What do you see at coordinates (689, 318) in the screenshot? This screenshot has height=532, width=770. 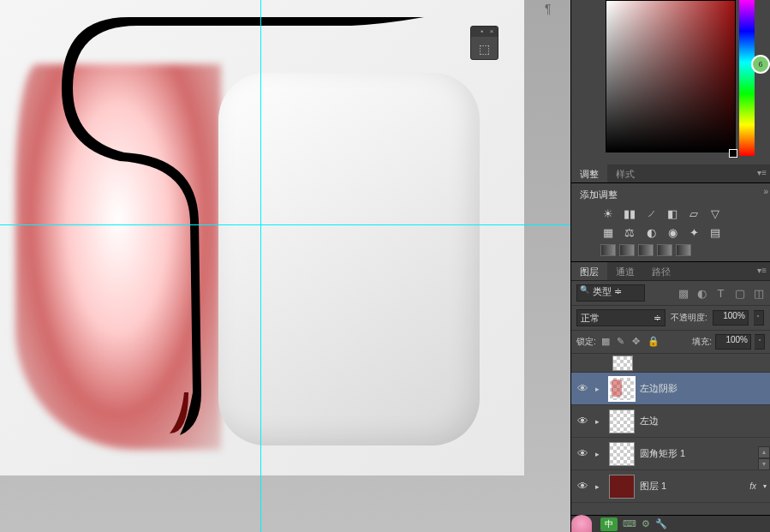 I see `opacity-label: 不透明度:` at bounding box center [689, 318].